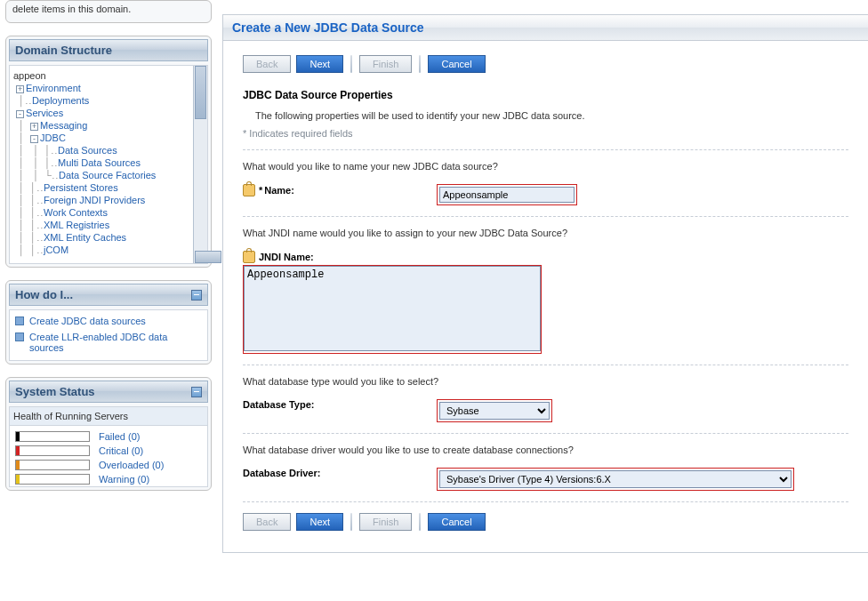 The width and height of the screenshot is (868, 601). I want to click on required-note: * Indicates required fields, so click(546, 133).